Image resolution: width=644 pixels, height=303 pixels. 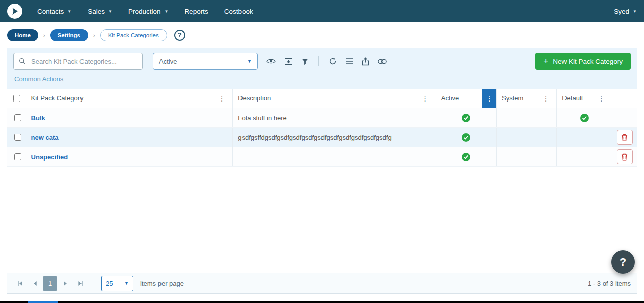 I want to click on column-header-active: Active ⋮, so click(x=466, y=98).